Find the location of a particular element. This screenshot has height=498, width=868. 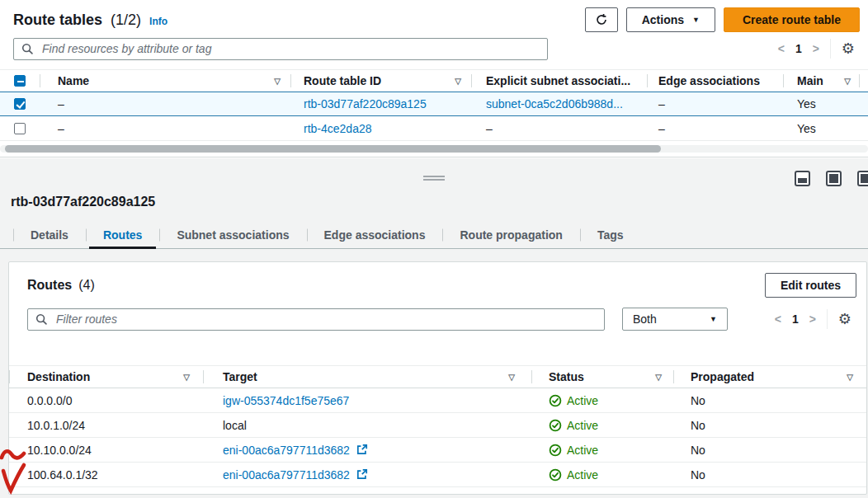

tab-edge-associations: Edge associations is located at coordinates (375, 235).